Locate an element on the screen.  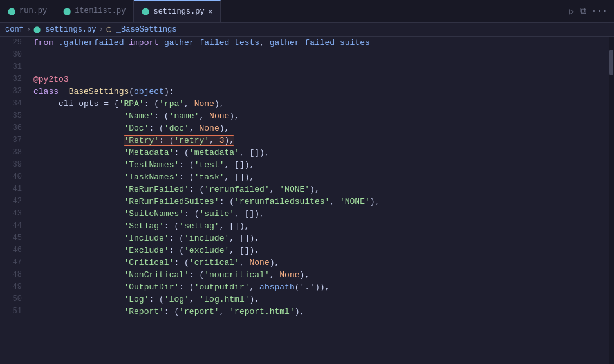
code-line: 'TestNames': ('test', []), is located at coordinates (321, 165).